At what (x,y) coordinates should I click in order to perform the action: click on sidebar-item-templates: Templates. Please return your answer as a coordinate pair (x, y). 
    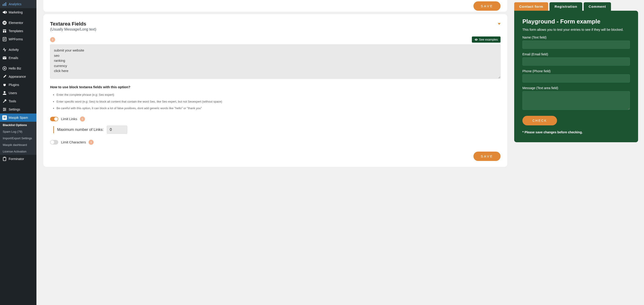
    Looking at the image, I should click on (18, 31).